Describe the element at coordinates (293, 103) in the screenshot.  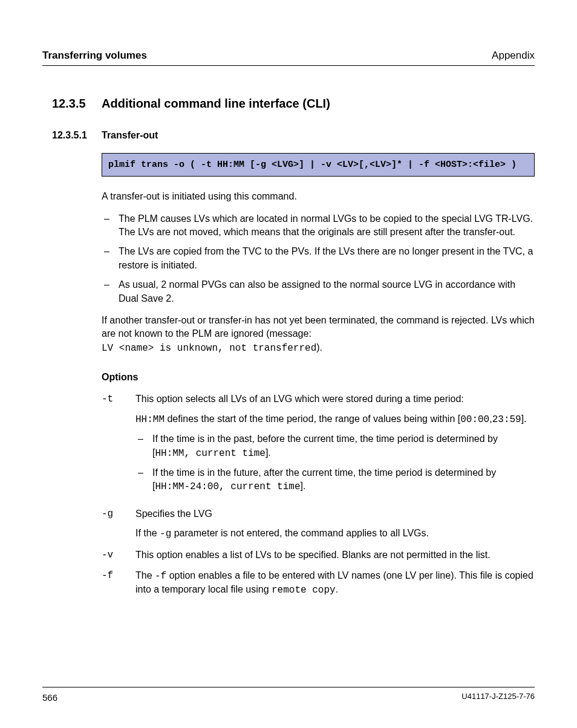
I see `section-heading: 12.3.5 Additional command line interface…` at that location.